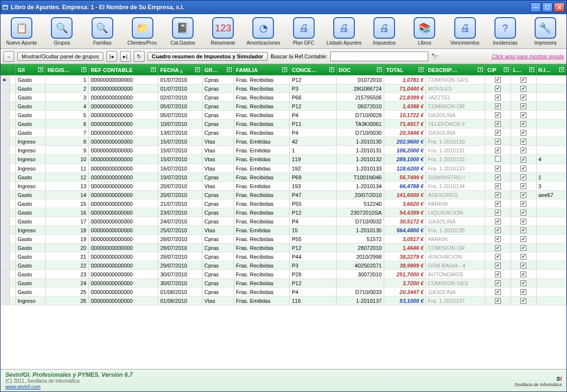 The image size is (567, 392). I want to click on table-row: Gasto230000000000000030/07/2010CprasFras…, so click(284, 274).